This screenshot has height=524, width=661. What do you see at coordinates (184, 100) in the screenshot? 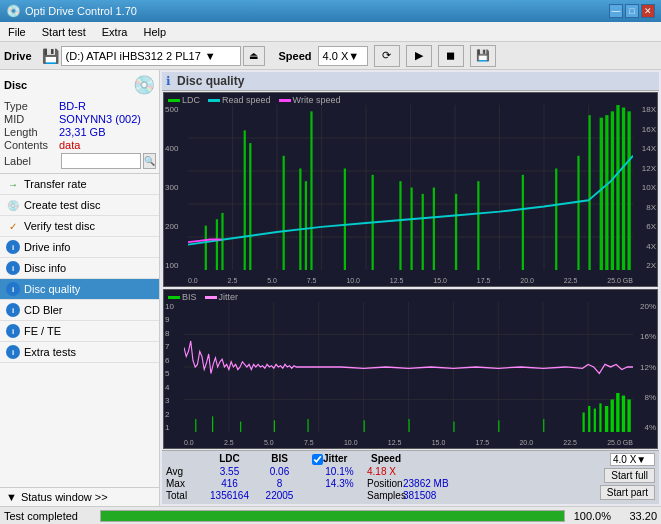
I see `legend-ldc: LDC` at bounding box center [184, 100].